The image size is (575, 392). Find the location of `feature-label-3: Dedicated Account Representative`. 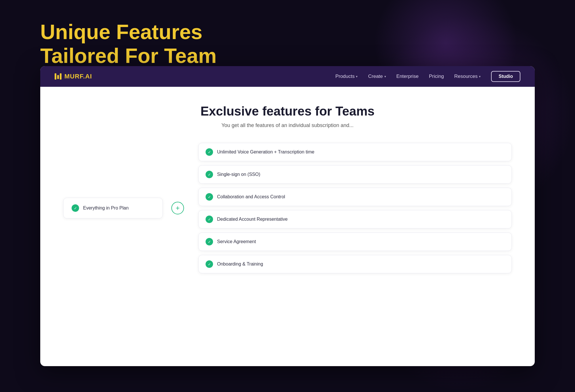

feature-label-3: Dedicated Account Representative is located at coordinates (252, 219).